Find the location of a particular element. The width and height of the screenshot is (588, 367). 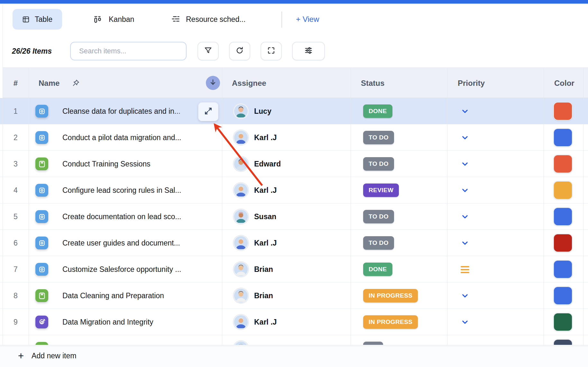

task-name: Create user guides and document... is located at coordinates (121, 243).